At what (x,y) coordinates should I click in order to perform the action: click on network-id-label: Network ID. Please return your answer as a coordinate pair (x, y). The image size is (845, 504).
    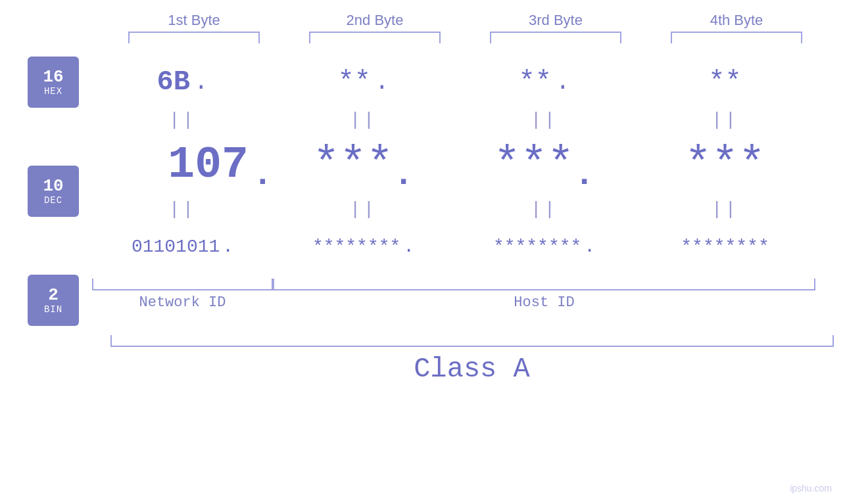
    Looking at the image, I should click on (183, 302).